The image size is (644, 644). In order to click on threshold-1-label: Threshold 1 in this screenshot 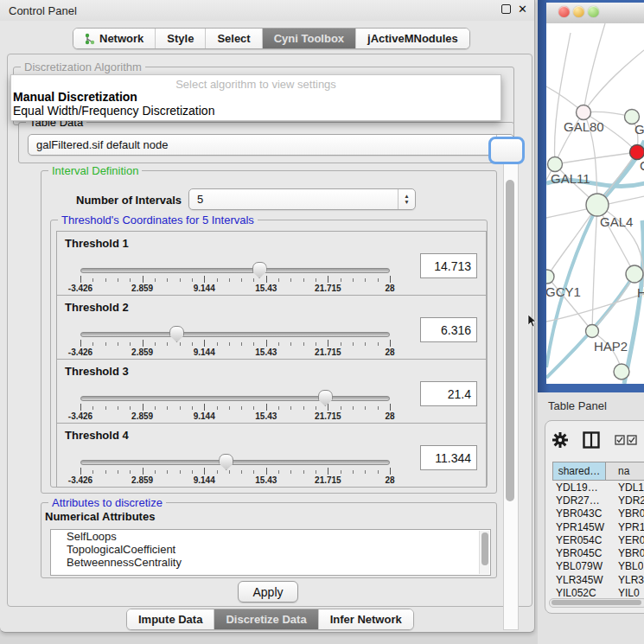, I will do `click(97, 244)`.